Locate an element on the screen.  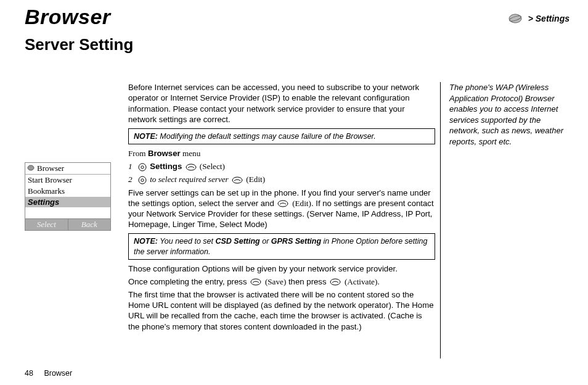
paragraph: Once completing the entry, press (Save) … is located at coordinates (282, 281).